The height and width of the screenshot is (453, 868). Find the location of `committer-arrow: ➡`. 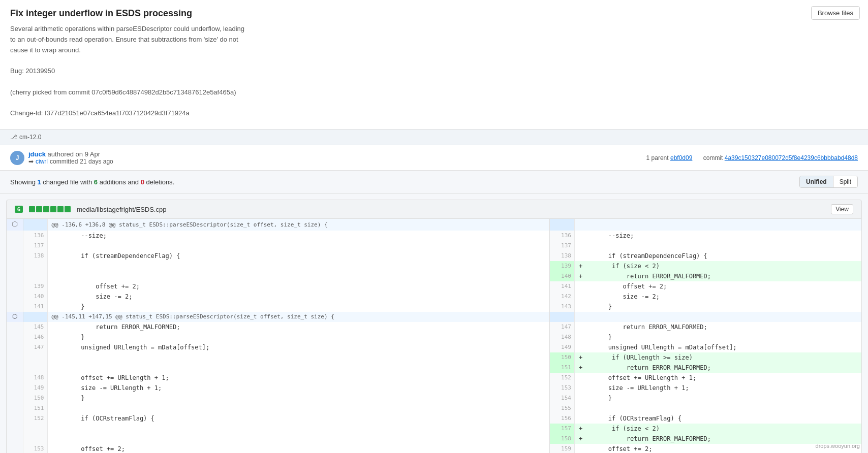

committer-arrow: ➡ is located at coordinates (31, 161).